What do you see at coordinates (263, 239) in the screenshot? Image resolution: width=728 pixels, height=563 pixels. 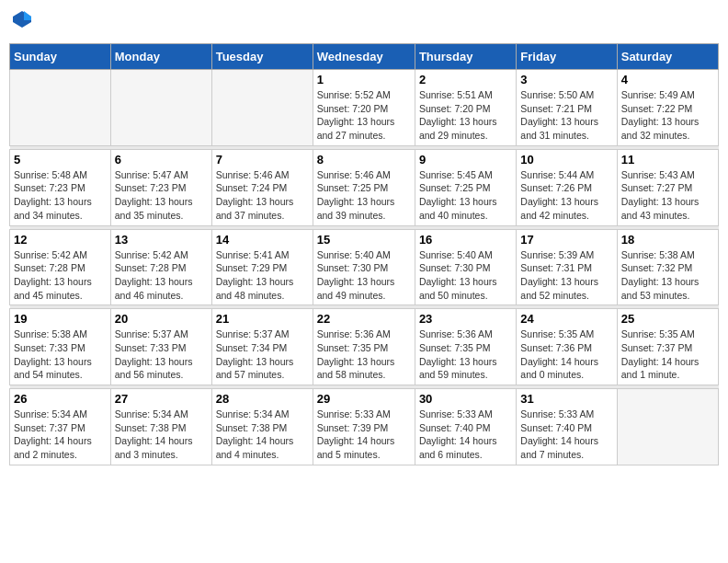 I see `day-number: 14` at bounding box center [263, 239].